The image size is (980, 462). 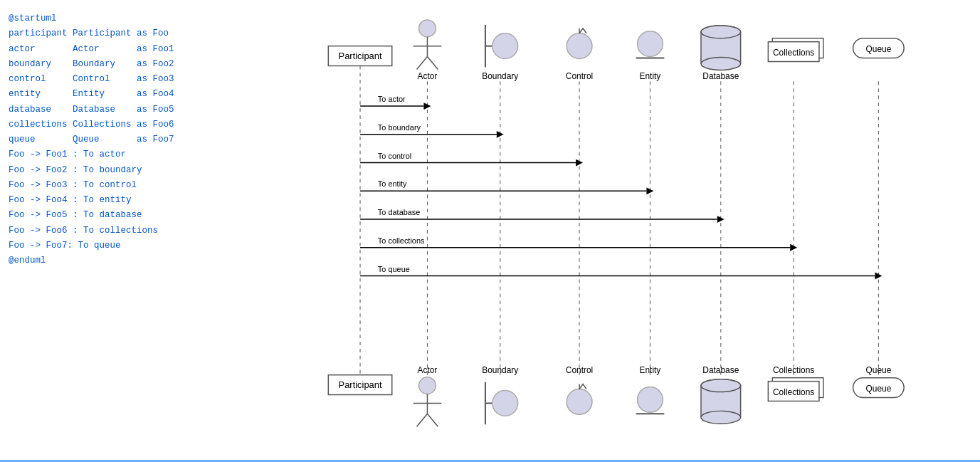 I want to click on code-line-11: Foo -> Foo2 : To boundary, so click(x=153, y=171).